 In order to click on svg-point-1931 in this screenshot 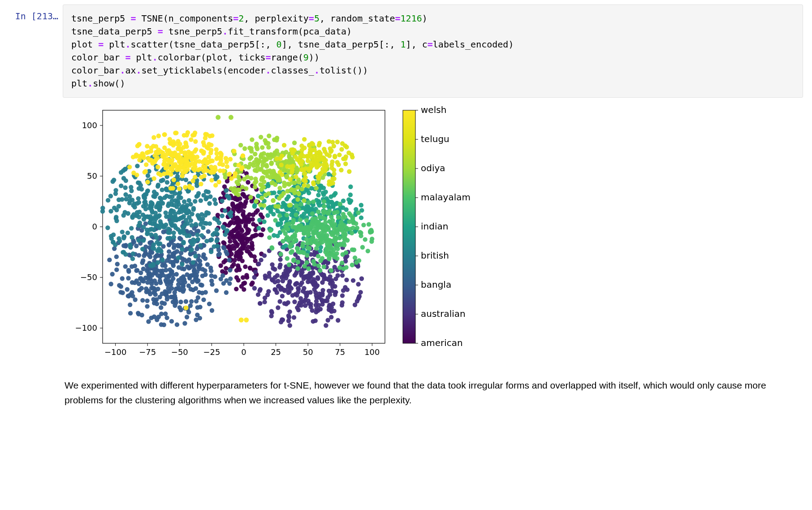, I will do `click(313, 261)`.